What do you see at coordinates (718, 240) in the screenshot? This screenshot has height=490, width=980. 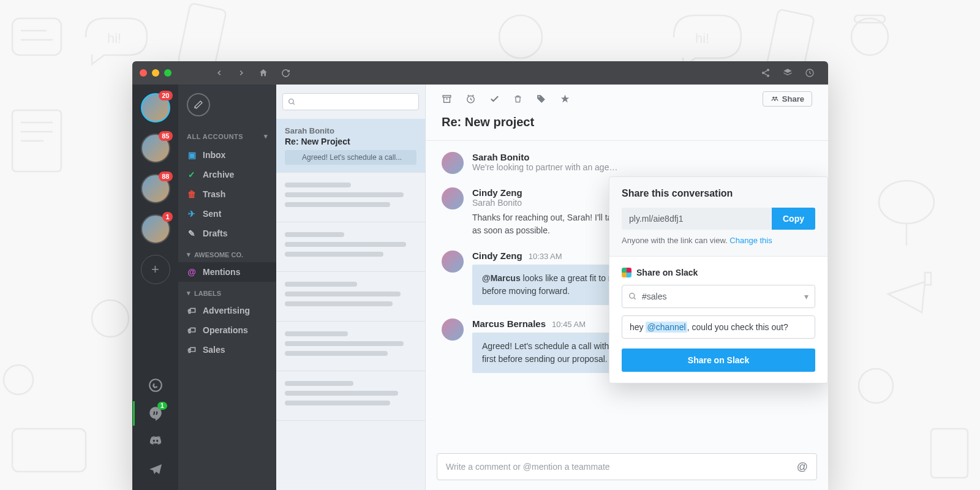 I see `permission-text: Anyone with the link can view. Change th…` at bounding box center [718, 240].